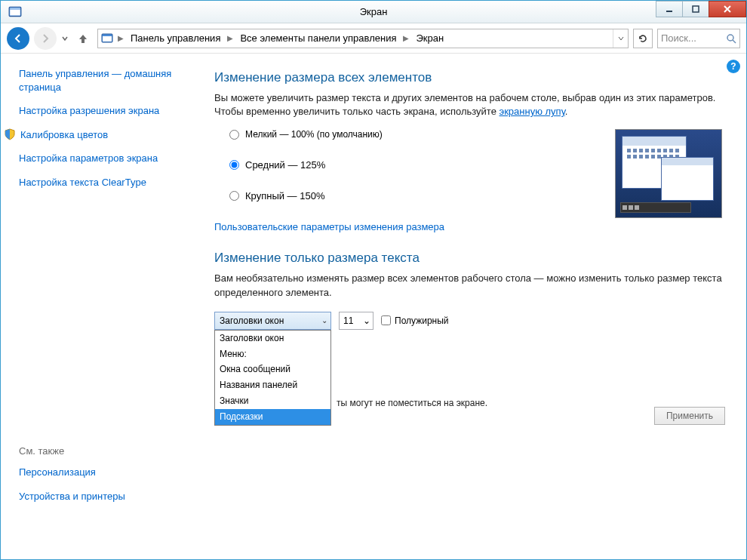 This screenshot has height=560, width=747. What do you see at coordinates (669, 9) in the screenshot?
I see `minimize-button` at bounding box center [669, 9].